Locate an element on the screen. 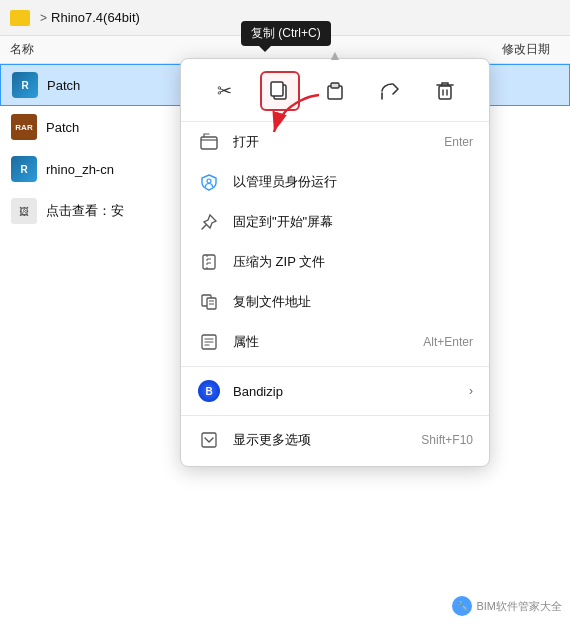 Image resolution: width=570 pixels, height=624 pixels. admin-icon is located at coordinates (209, 182).